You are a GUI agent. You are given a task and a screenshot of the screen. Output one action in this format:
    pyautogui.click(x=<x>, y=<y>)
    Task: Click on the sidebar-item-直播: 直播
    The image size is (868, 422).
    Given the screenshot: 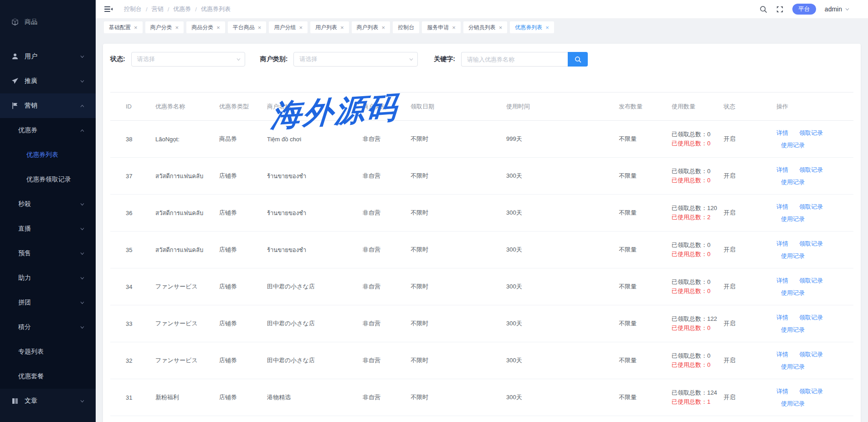 What is the action you would take?
    pyautogui.click(x=48, y=229)
    